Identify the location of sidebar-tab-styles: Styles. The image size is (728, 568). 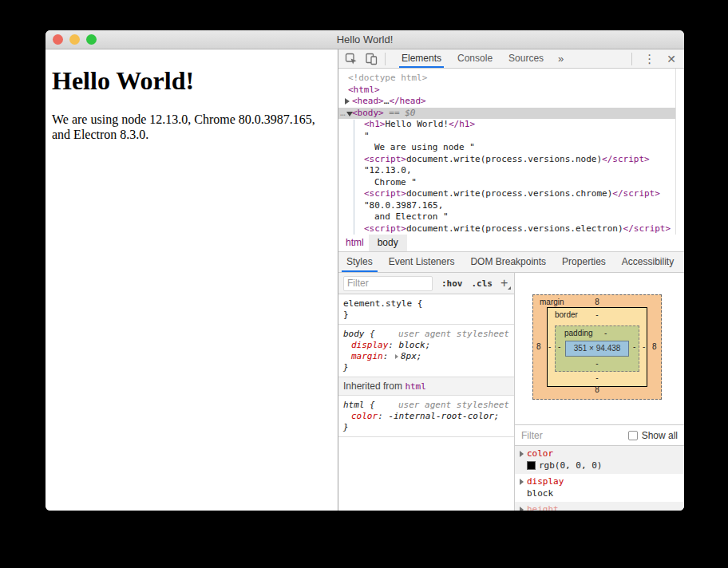
(359, 262).